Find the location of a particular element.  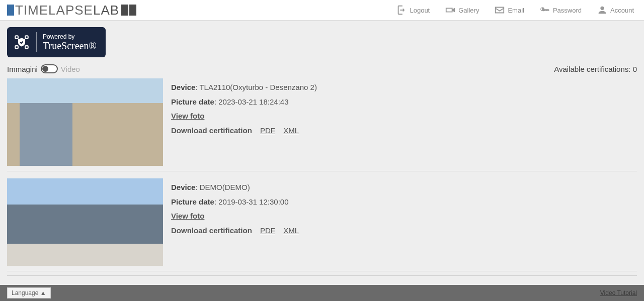

nav-logout: Logout is located at coordinates (413, 10).